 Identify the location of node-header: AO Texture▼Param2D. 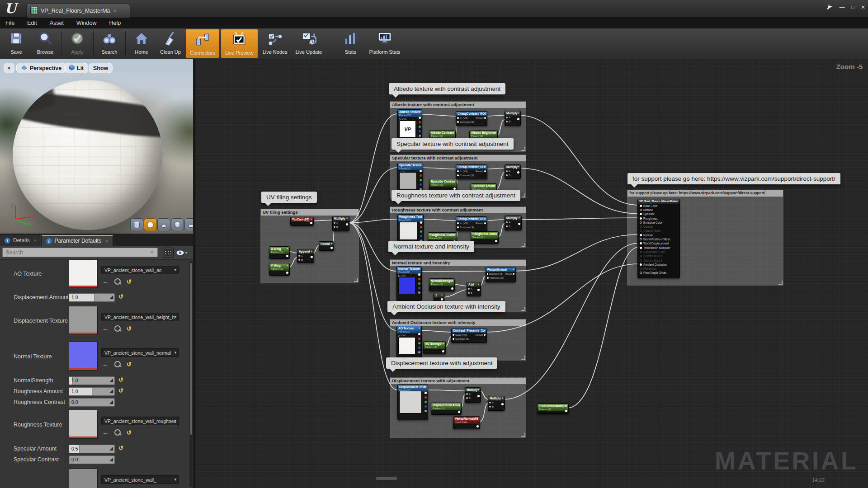
(409, 330).